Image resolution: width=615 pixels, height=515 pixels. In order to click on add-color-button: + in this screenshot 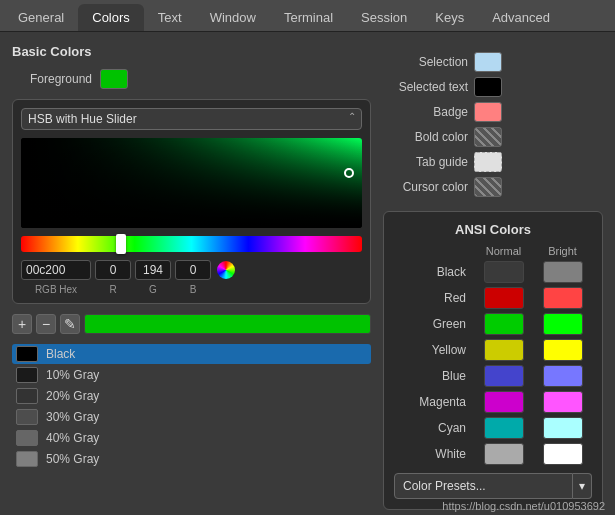, I will do `click(22, 324)`.